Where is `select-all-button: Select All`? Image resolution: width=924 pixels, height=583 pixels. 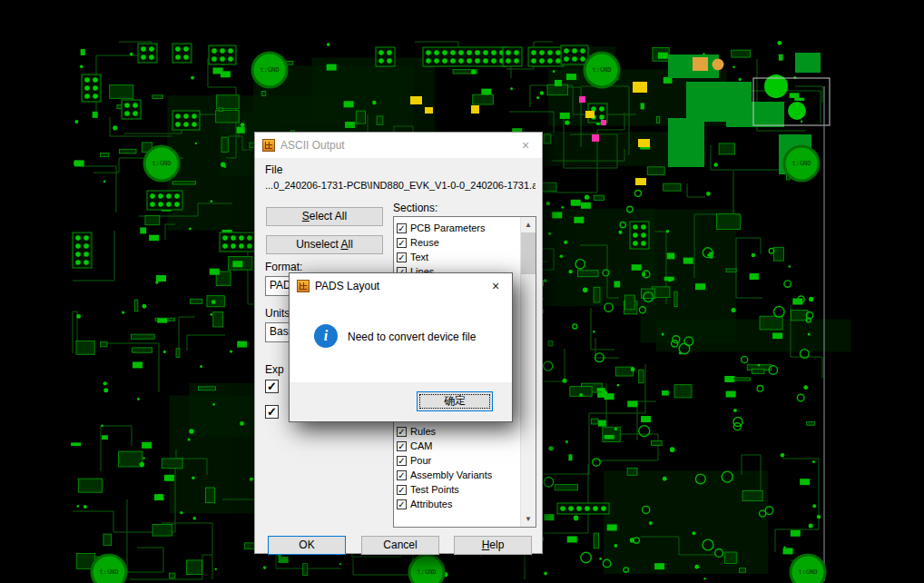
select-all-button: Select All is located at coordinates (325, 216).